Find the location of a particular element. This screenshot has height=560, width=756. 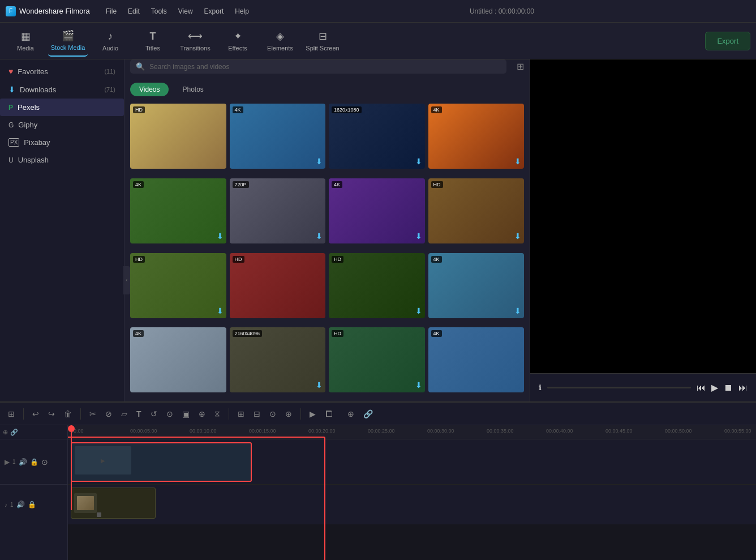

tl-target-btn: ⊙ is located at coordinates (170, 414).